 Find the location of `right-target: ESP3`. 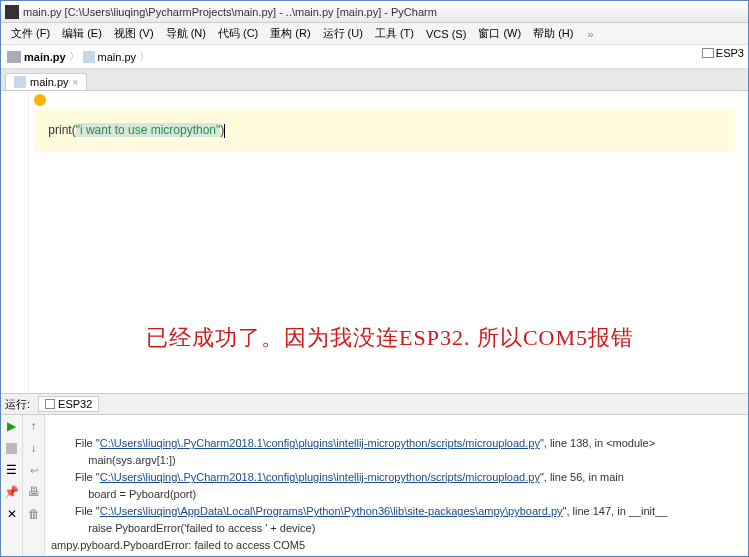

right-target: ESP3 is located at coordinates (723, 53).